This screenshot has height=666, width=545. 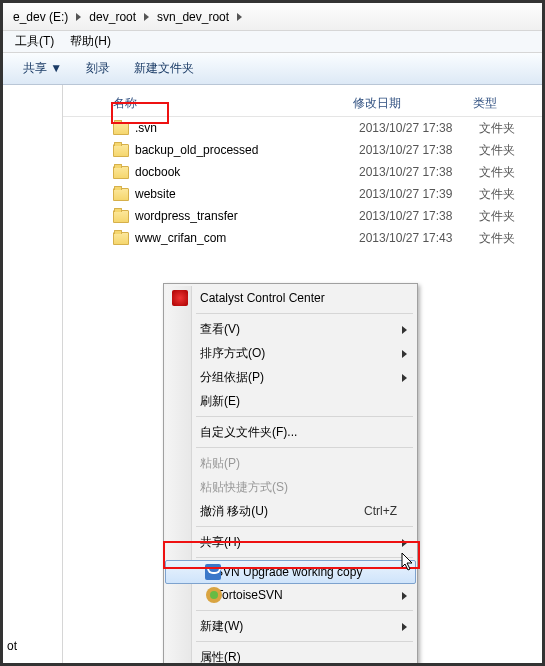 I want to click on share-button: 共享 ▼, so click(x=42, y=68).